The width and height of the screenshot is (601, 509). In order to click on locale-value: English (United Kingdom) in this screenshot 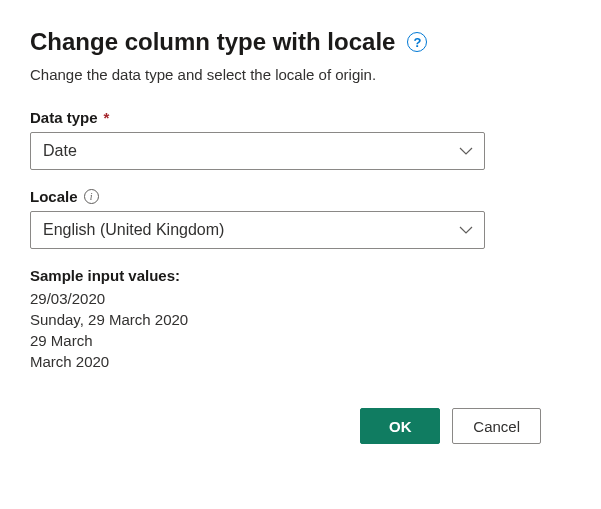, I will do `click(134, 230)`.